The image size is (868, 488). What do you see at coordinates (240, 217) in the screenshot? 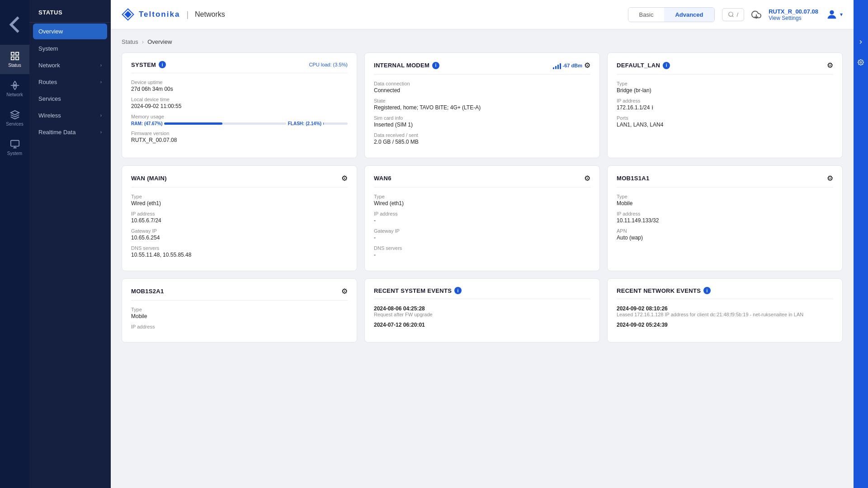
I see `wan-ip-row: IP address 10.65.6.7/24` at bounding box center [240, 217].